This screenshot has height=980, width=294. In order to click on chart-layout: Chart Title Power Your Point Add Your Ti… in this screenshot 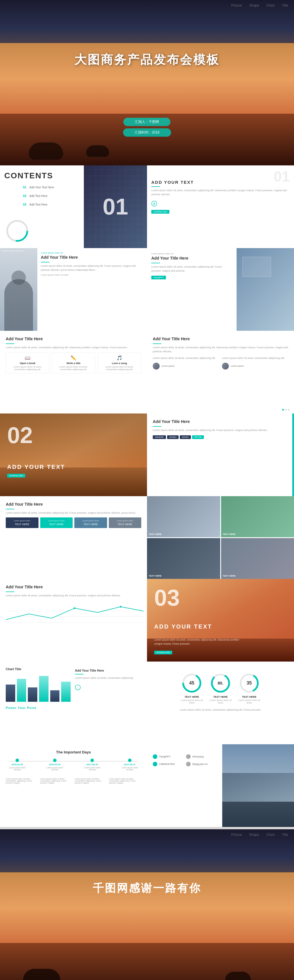, I will do `click(73, 703)`.